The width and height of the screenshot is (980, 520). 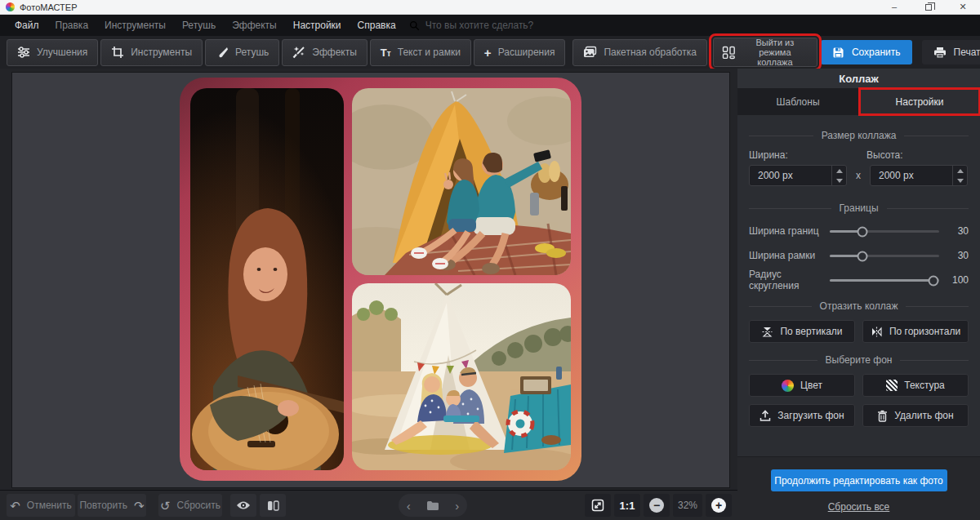 What do you see at coordinates (199, 25) in the screenshot?
I see `menu-item-retouch: Ретушь` at bounding box center [199, 25].